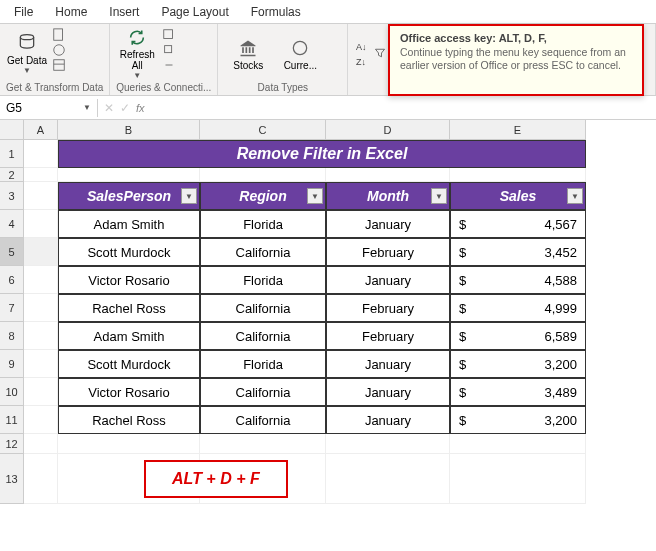 The image size is (656, 551). What do you see at coordinates (59, 65) in the screenshot?
I see `table-icon` at bounding box center [59, 65].